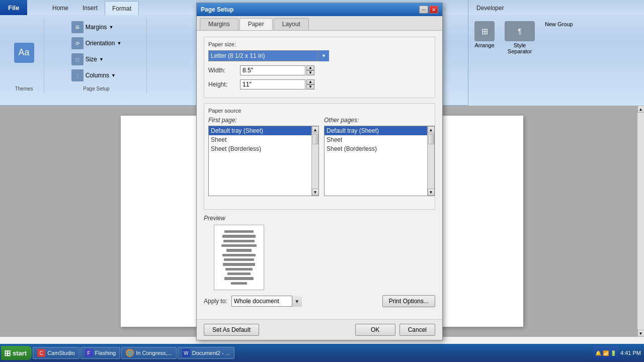 Image resolution: width=644 pixels, height=362 pixels. What do you see at coordinates (291, 24) in the screenshot?
I see `tab-layout: Layout` at bounding box center [291, 24].